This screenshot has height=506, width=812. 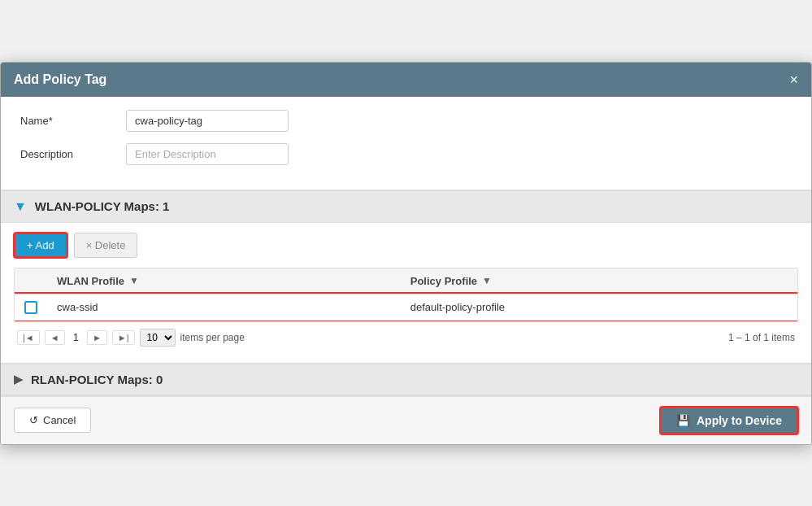 I want to click on wlan-action-buttons: + Add × Delete, so click(x=406, y=246).